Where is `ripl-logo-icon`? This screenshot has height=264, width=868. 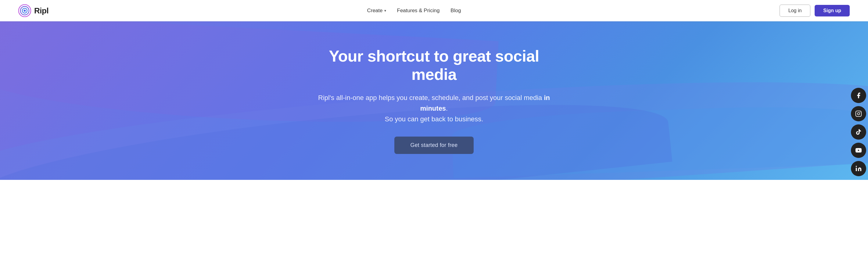 ripl-logo-icon is located at coordinates (25, 11).